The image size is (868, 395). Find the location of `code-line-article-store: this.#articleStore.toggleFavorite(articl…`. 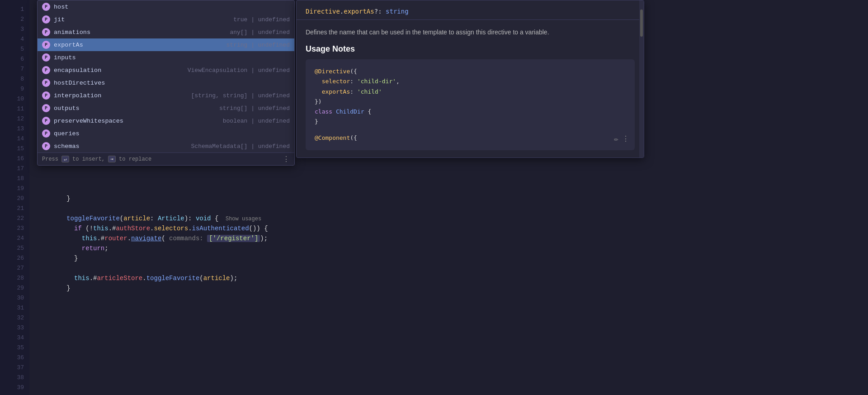

code-line-article-store: this.#articleStore.toggleFavorite(articl… is located at coordinates (450, 268).